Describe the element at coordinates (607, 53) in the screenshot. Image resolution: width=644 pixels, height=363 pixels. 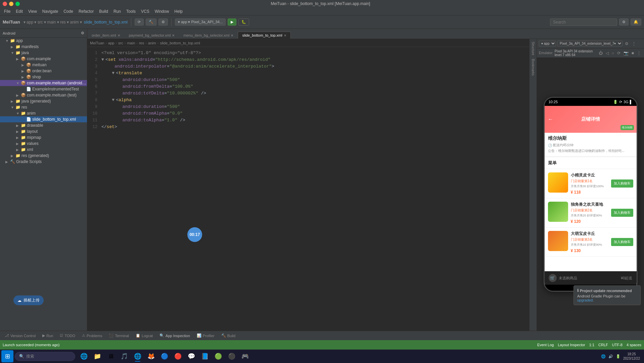
I see `back-icon: ◁` at that location.